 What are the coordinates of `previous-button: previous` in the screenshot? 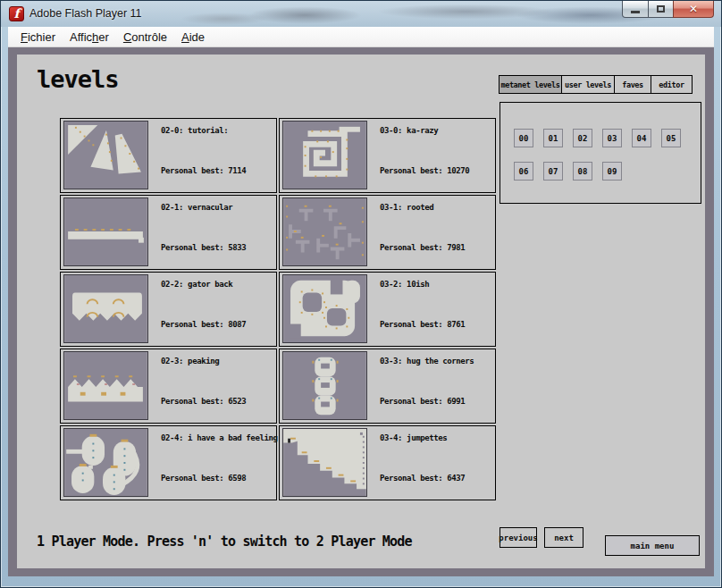 It's located at (518, 538).